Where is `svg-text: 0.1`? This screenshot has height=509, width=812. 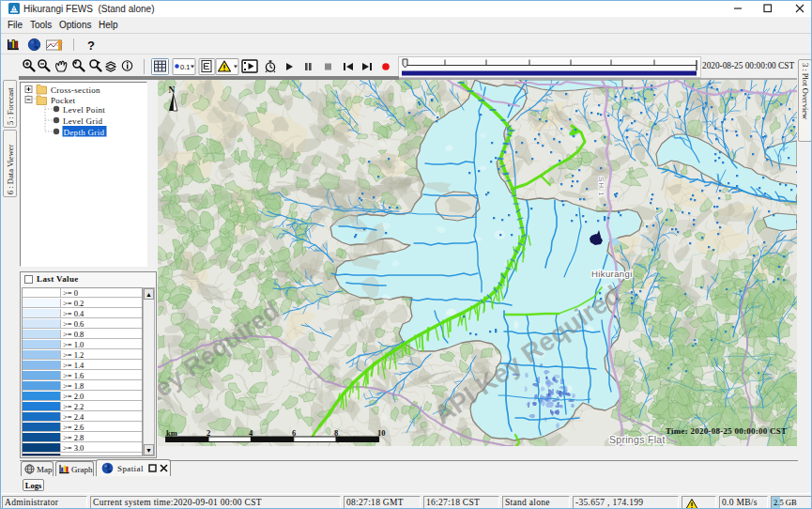
svg-text: 0.1 is located at coordinates (185, 68).